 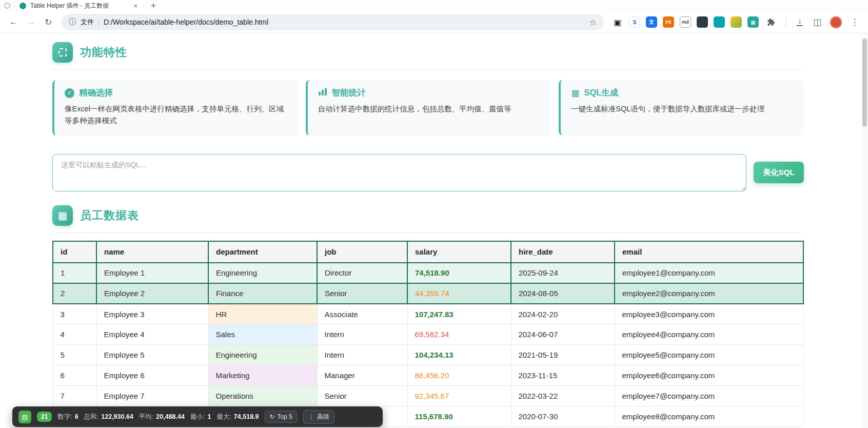 I want to click on back-button: ←, so click(x=13, y=22).